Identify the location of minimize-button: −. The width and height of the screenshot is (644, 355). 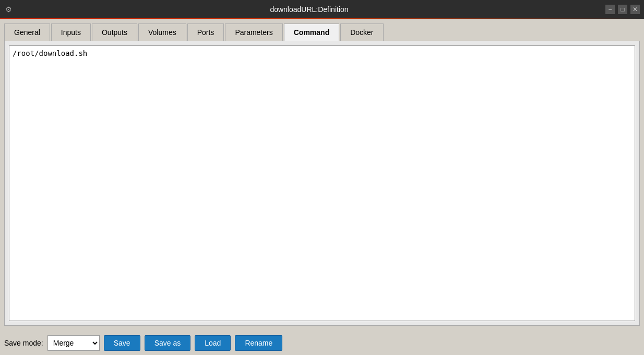
(610, 9).